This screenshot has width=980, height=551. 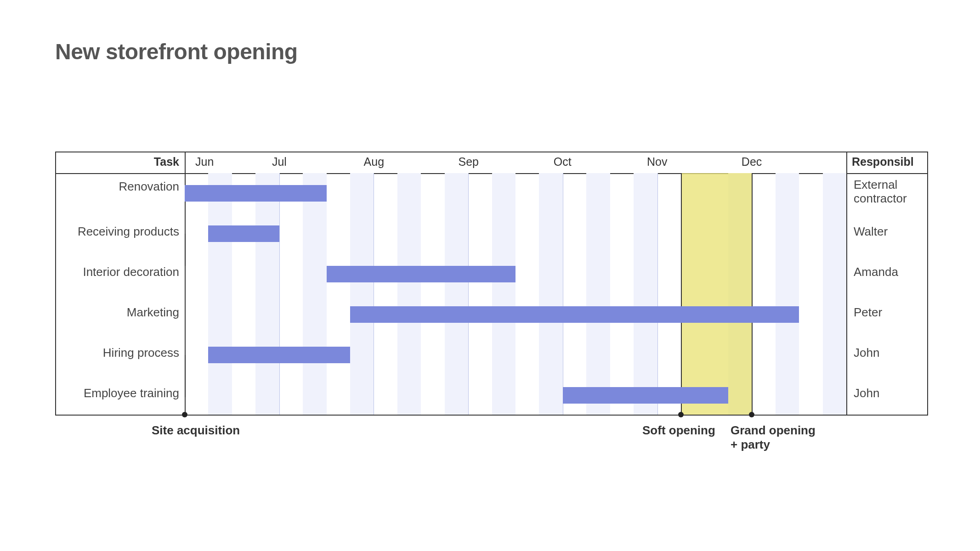 What do you see at coordinates (121, 294) in the screenshot?
I see `task-column: Renovation Receiving products Interior d…` at bounding box center [121, 294].